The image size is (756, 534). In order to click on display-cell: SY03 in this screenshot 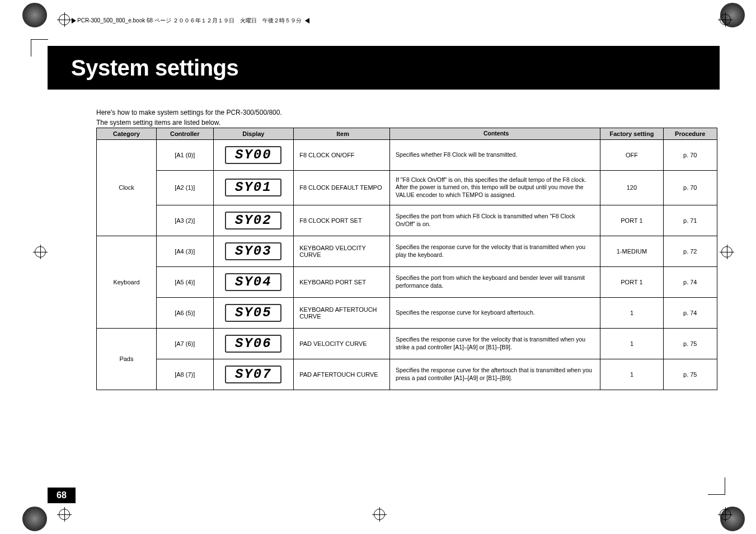, I will do `click(253, 251)`.